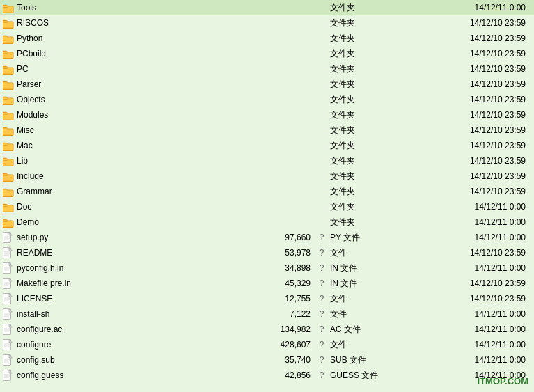 This screenshot has width=534, height=392. I want to click on table-row: Doc 文件夹 14/12/11 0:00, so click(267, 207).